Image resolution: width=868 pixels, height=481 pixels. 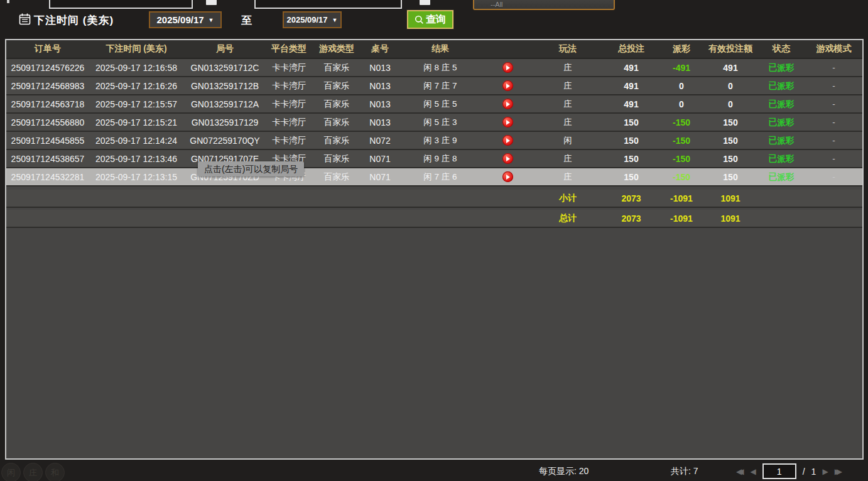 What do you see at coordinates (779, 471) in the screenshot?
I see `page-number-input` at bounding box center [779, 471].